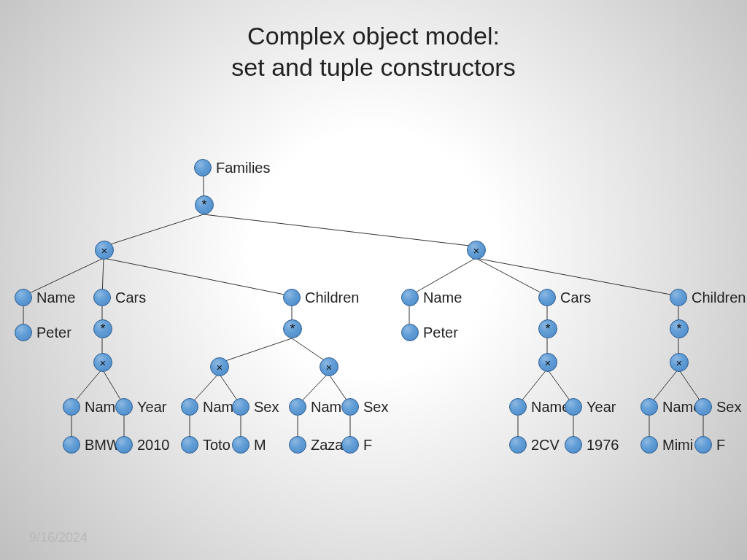 This screenshot has height=560, width=747. I want to click on leaf-toto: Toto, so click(206, 445).